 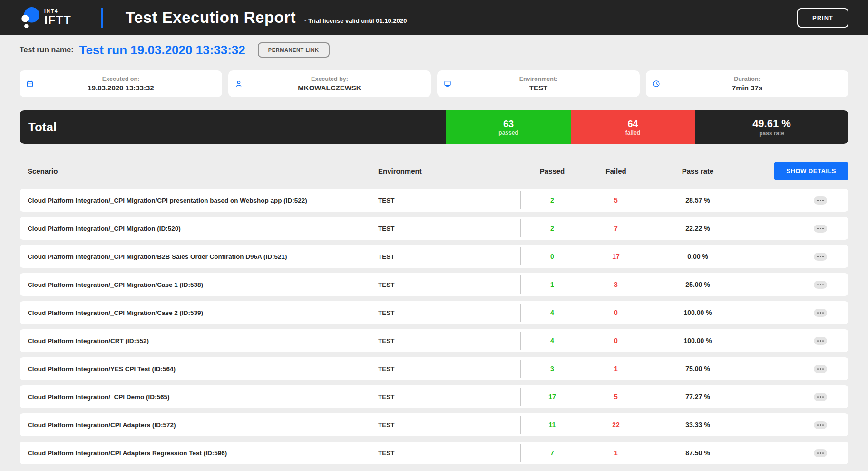 What do you see at coordinates (698, 341) in the screenshot?
I see `pass-rate-cell: 100.00 %` at bounding box center [698, 341].